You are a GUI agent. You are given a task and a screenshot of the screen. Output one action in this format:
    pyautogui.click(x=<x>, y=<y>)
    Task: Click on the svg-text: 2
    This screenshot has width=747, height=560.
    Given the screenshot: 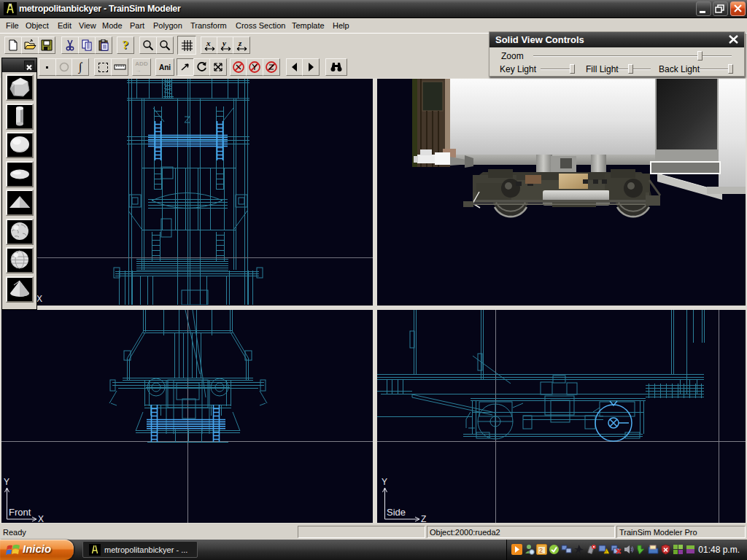 What is the action you would take?
    pyautogui.click(x=541, y=551)
    